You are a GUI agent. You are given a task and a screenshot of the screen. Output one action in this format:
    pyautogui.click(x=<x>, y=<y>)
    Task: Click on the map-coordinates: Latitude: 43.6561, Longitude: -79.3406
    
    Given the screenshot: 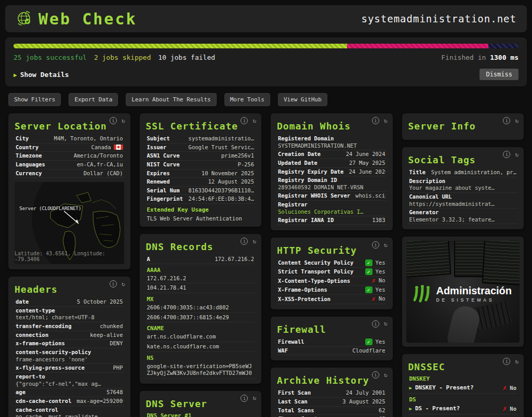 What is the action you would take?
    pyautogui.click(x=68, y=256)
    